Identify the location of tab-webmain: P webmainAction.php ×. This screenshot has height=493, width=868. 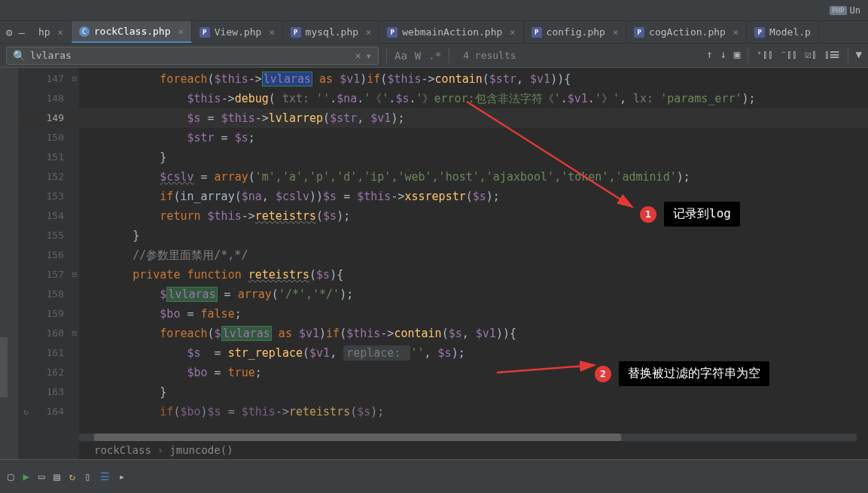
(452, 32).